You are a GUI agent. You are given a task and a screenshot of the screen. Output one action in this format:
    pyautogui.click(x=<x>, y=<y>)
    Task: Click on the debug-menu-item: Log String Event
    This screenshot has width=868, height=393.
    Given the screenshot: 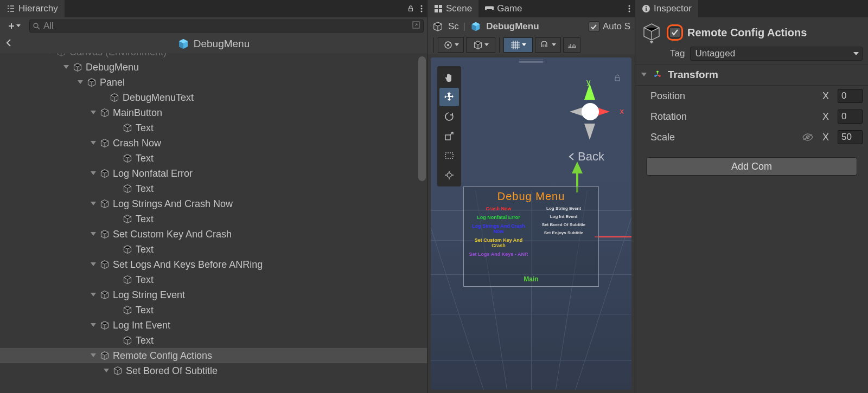 What is the action you would take?
    pyautogui.click(x=564, y=208)
    